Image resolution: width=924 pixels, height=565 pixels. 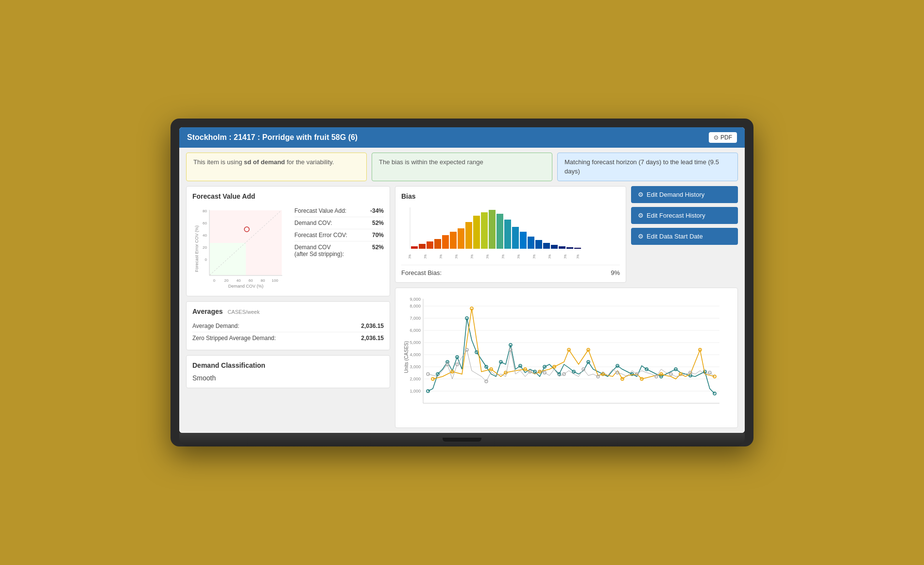 What do you see at coordinates (415, 342) in the screenshot?
I see `svg-text: 5,000` at bounding box center [415, 342].